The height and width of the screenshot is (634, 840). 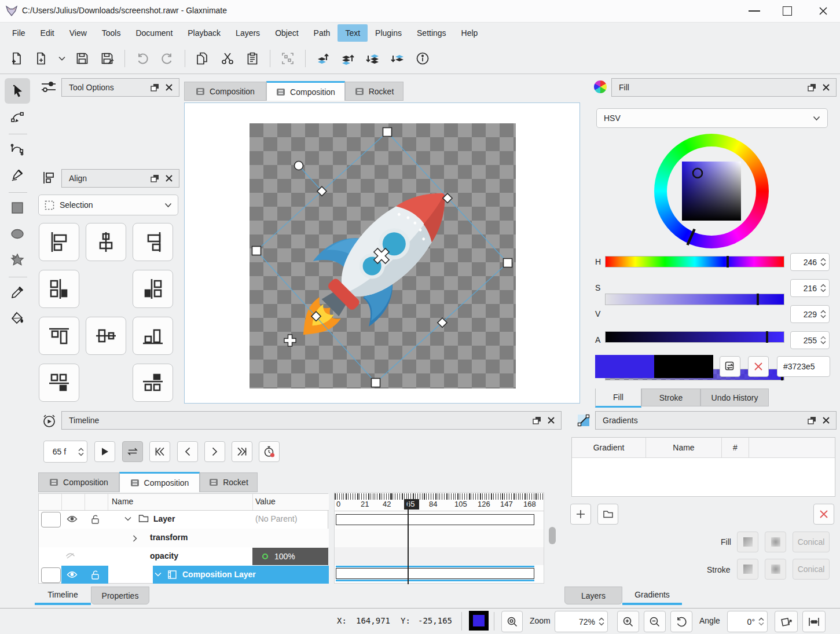 I want to click on fill-panel-header: Fill, so click(x=724, y=87).